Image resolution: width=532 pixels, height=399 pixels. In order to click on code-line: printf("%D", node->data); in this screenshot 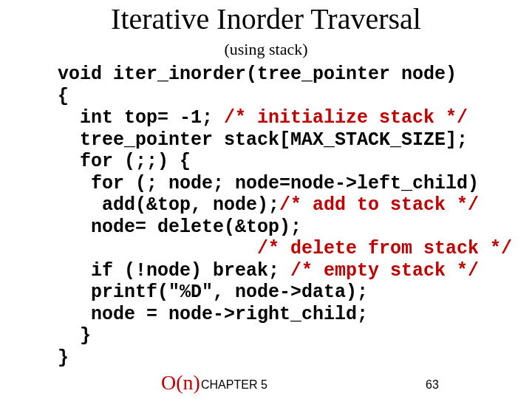, I will do `click(213, 293)`.